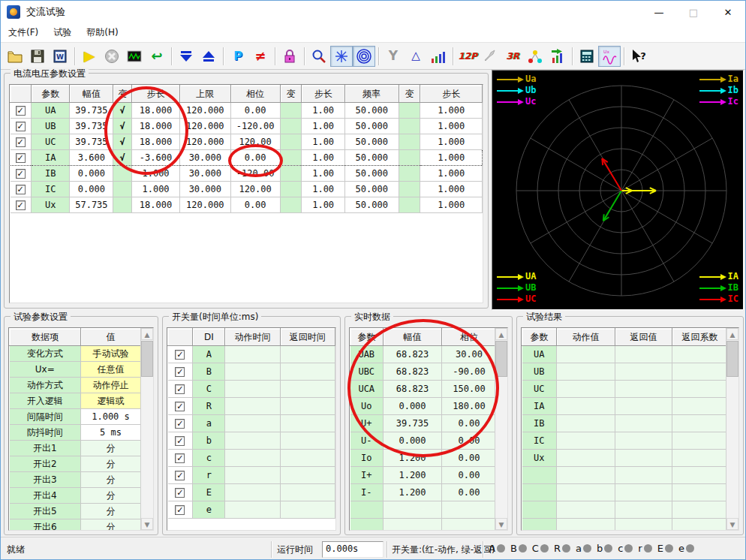  What do you see at coordinates (587, 56) in the screenshot?
I see `calculator-icon` at bounding box center [587, 56].